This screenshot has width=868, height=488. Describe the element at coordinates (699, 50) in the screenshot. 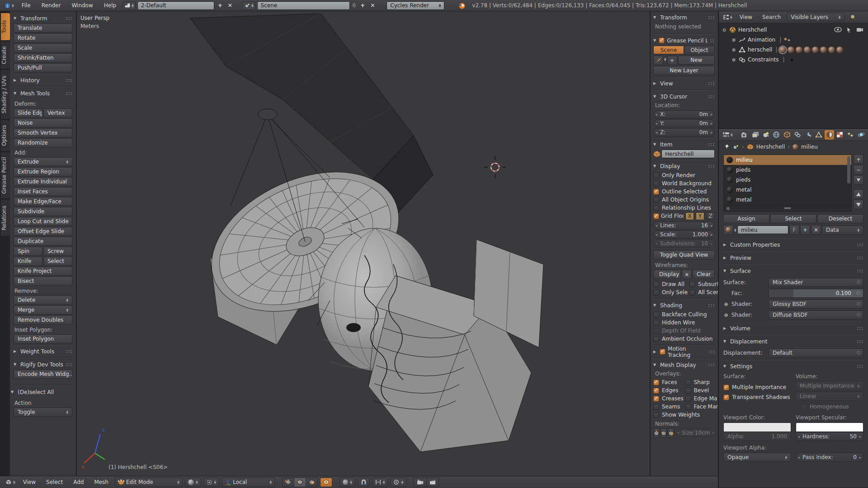

I see `gp-object-toggle: Object` at that location.